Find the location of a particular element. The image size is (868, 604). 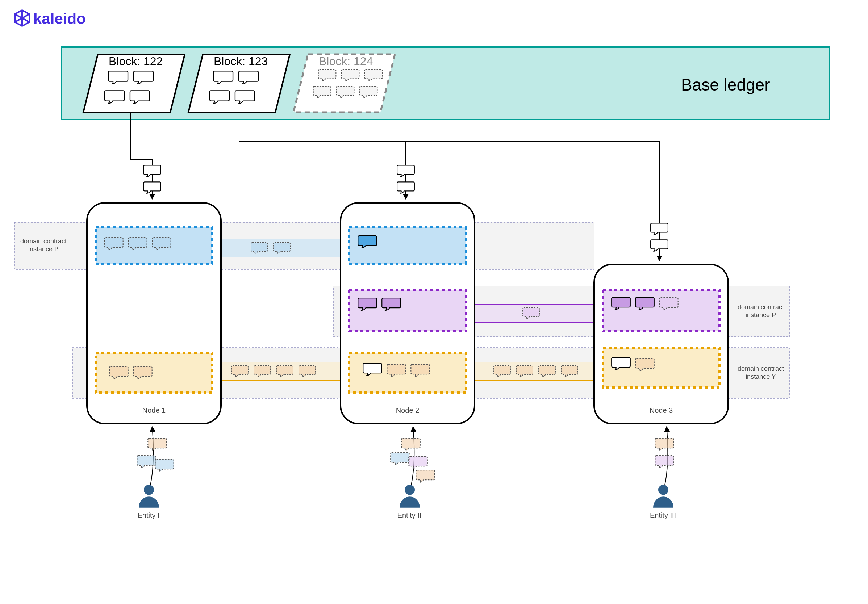

node-3: Node 3 is located at coordinates (661, 344).